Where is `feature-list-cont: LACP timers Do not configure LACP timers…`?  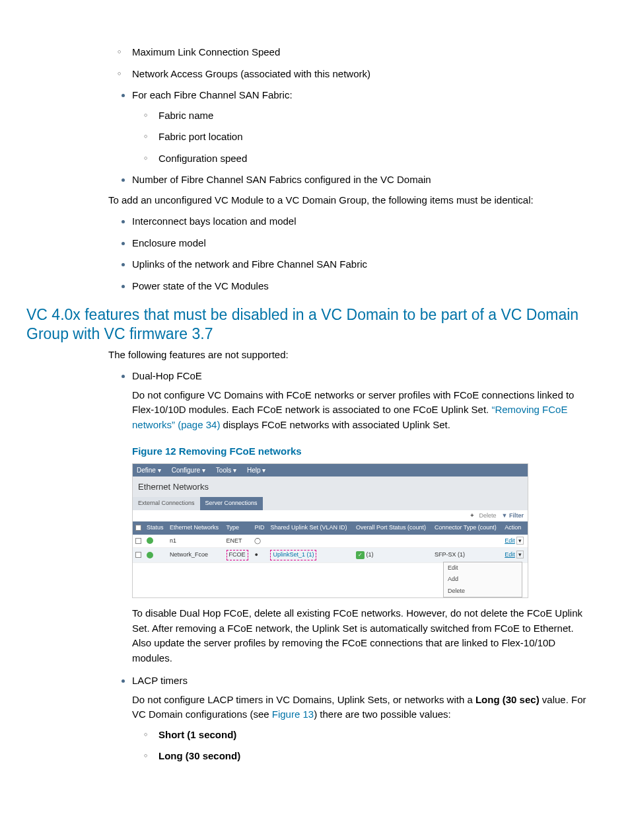
feature-list-cont: LACP timers Do not configure LACP timers… is located at coordinates (355, 719).